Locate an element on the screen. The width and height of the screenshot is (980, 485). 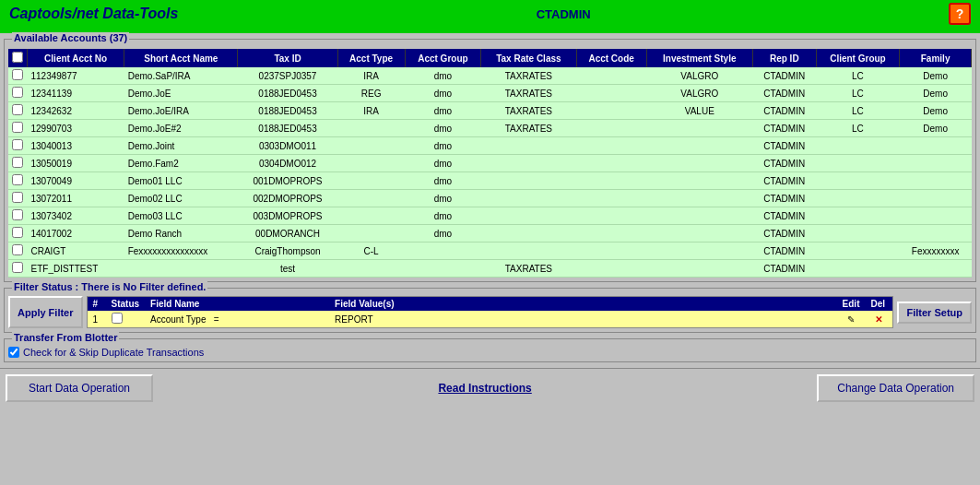
row-acct-type: IRA is located at coordinates (371, 76).